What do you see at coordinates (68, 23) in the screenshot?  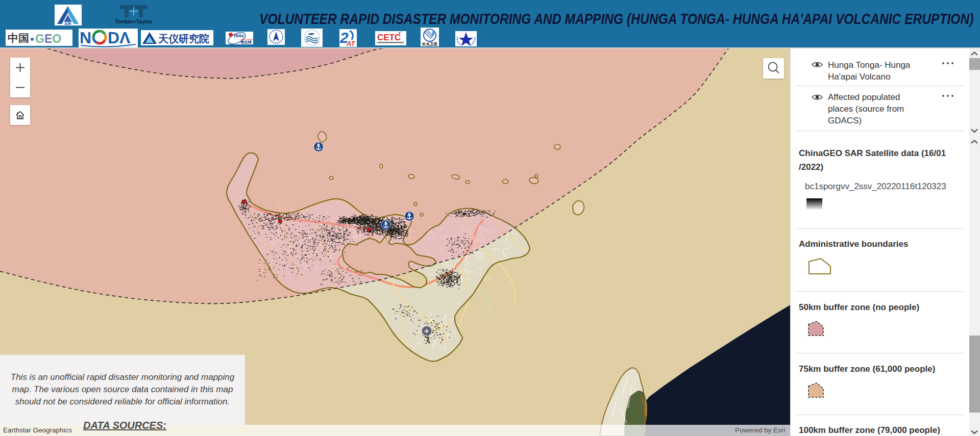 I see `svg-text: AIR` at bounding box center [68, 23].